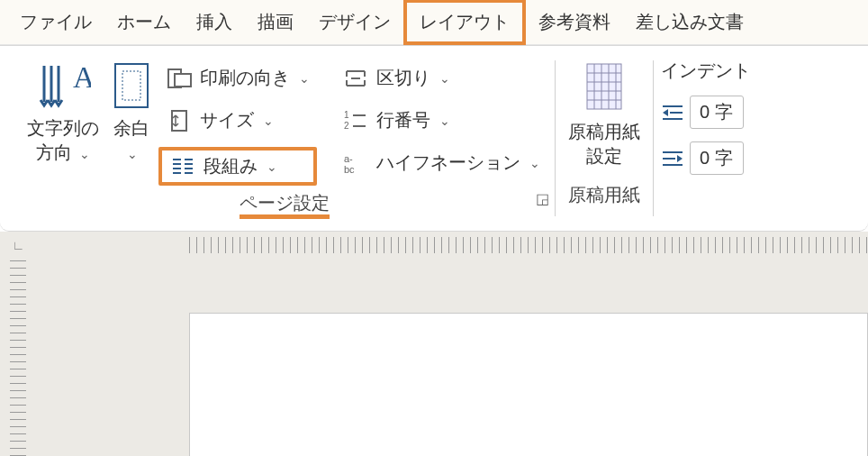 The height and width of the screenshot is (456, 868). What do you see at coordinates (347, 126) in the screenshot?
I see `svg-text: 2` at bounding box center [347, 126].